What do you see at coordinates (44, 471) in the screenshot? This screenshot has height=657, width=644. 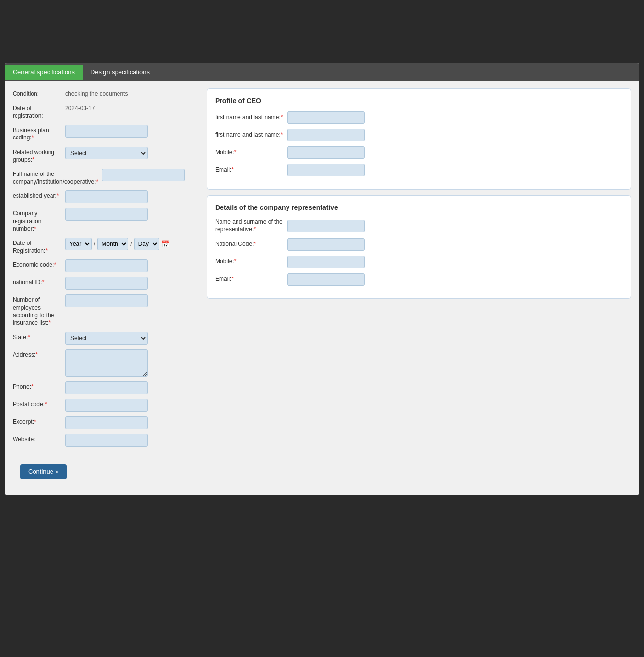 I see `continue-button: Continue »` at bounding box center [44, 471].